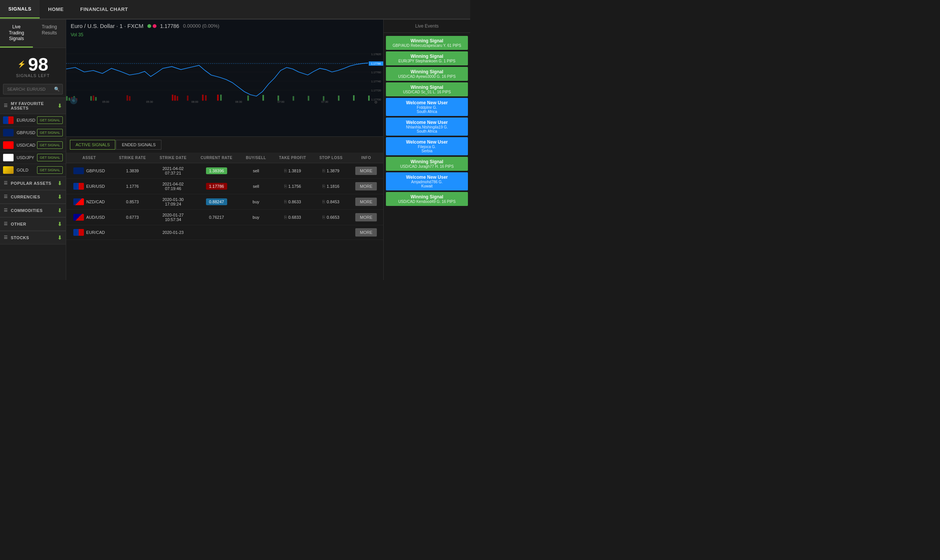 This screenshot has width=940, height=560. What do you see at coordinates (49, 34) in the screenshot?
I see `tab-trading-results: Trading Results` at bounding box center [49, 34].